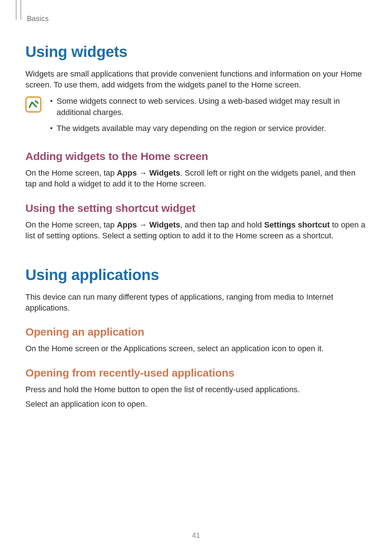 This screenshot has width=392, height=554. Describe the element at coordinates (196, 118) in the screenshot. I see `note-block: Some widgets connect to web services. Us…` at that location.